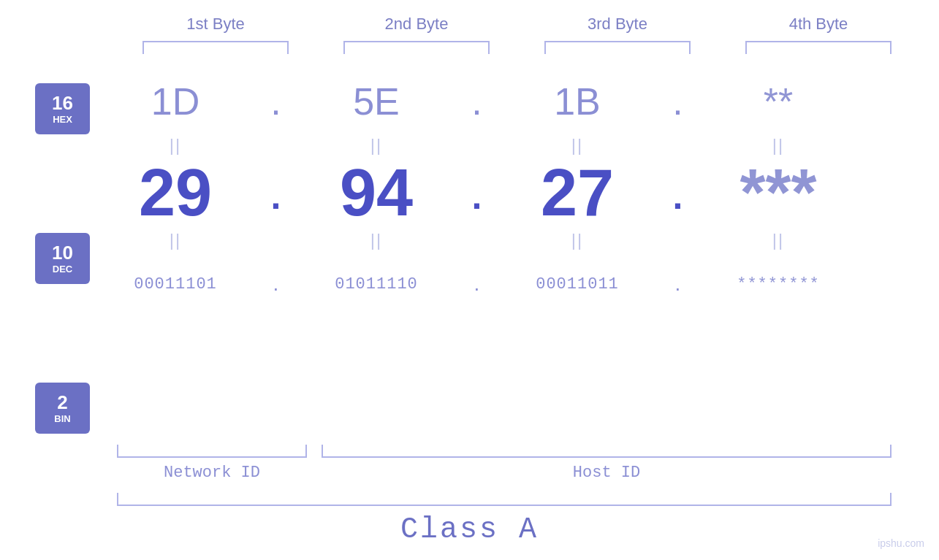 The image size is (939, 560). What do you see at coordinates (517, 284) in the screenshot?
I see `bin-row: 00011101 . 01011110 . 00011011 .` at bounding box center [517, 284].